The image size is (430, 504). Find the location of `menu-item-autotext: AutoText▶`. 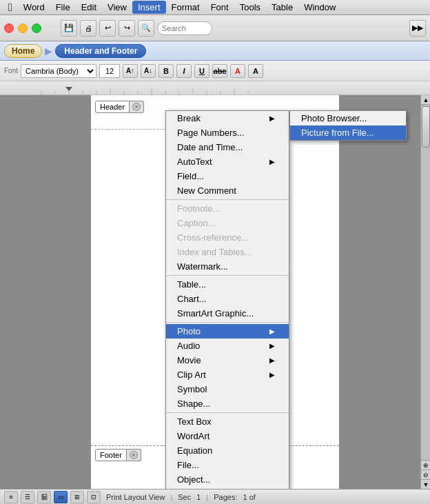

menu-item-autotext: AutoText▶ is located at coordinates (227, 161).